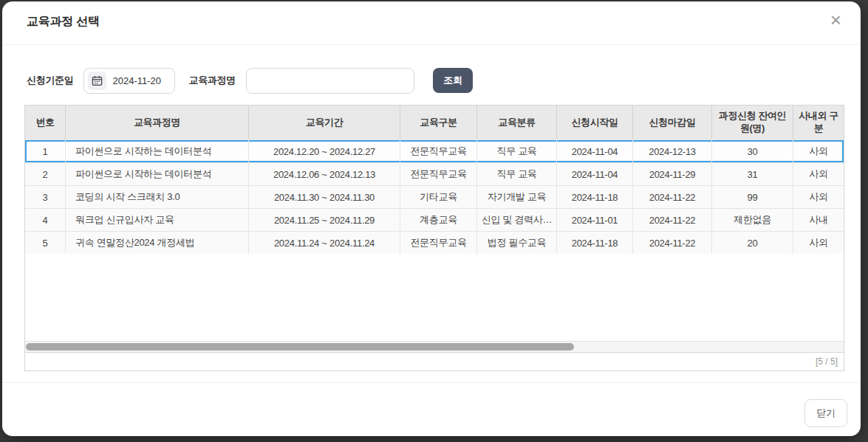 This screenshot has height=442, width=868. What do you see at coordinates (753, 220) in the screenshot?
I see `table-cell: 제한없음` at bounding box center [753, 220].